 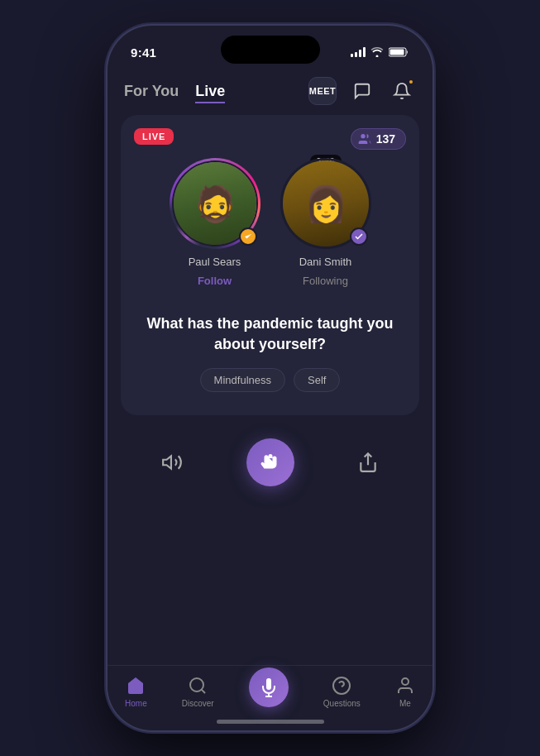 I want to click on discover-icon, so click(x=198, y=686).